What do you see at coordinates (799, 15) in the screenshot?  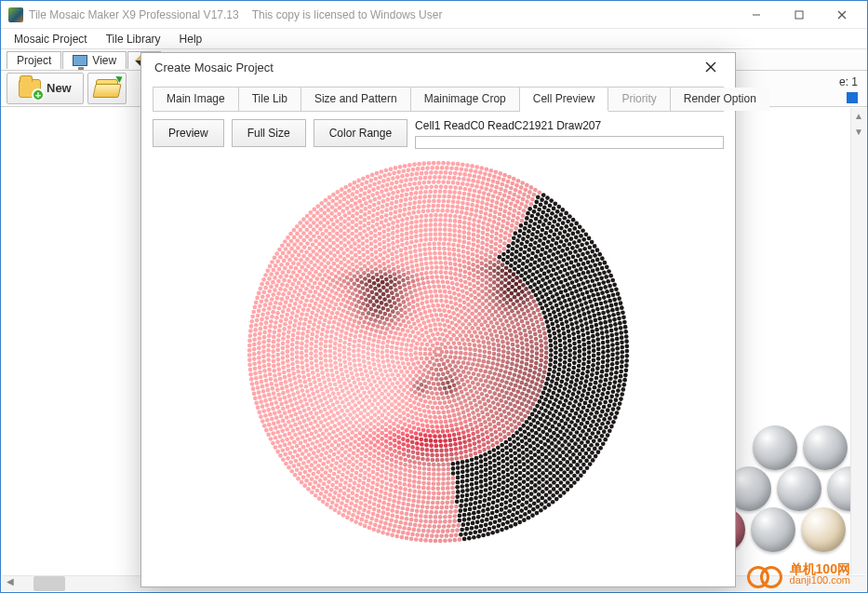 I see `maximize-icon` at bounding box center [799, 15].